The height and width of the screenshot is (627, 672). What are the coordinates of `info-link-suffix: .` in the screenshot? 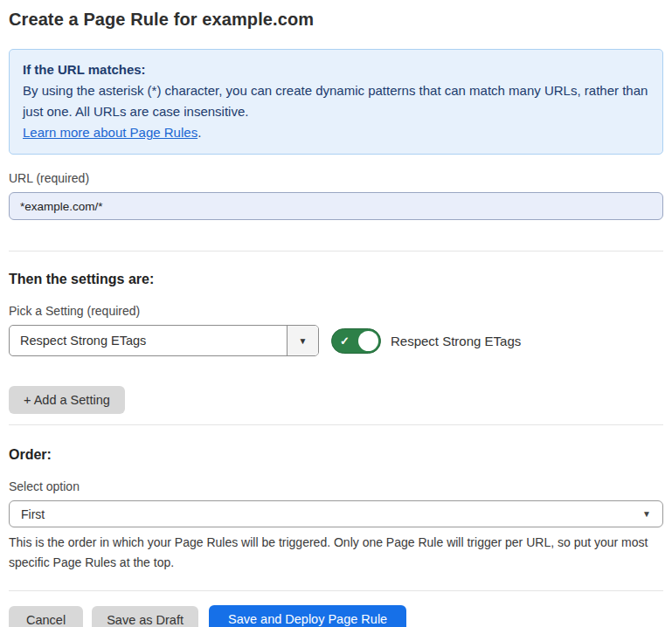 It's located at (199, 133).